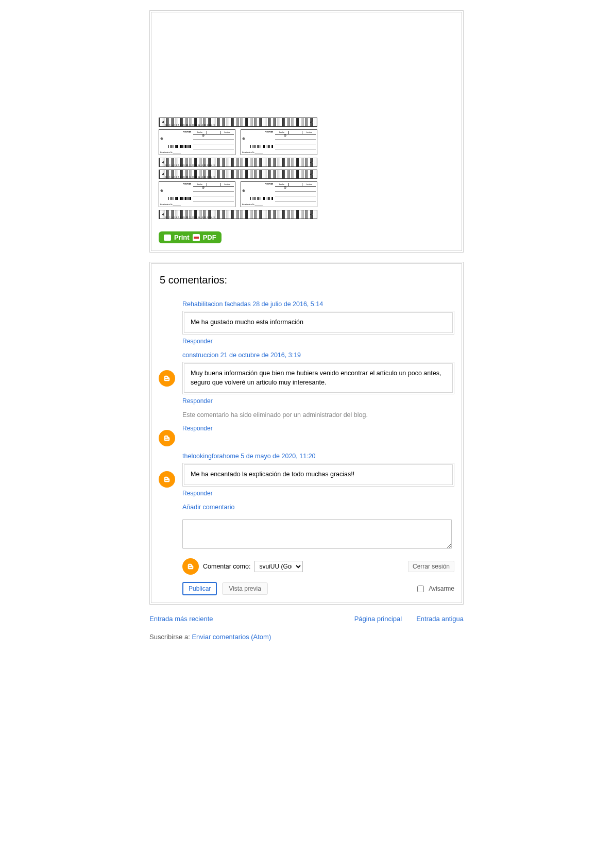 Image resolution: width=613 pixels, height=868 pixels. I want to click on comment-item: Rehabilitacion fachadas 28 de julio de 2…, so click(306, 323).